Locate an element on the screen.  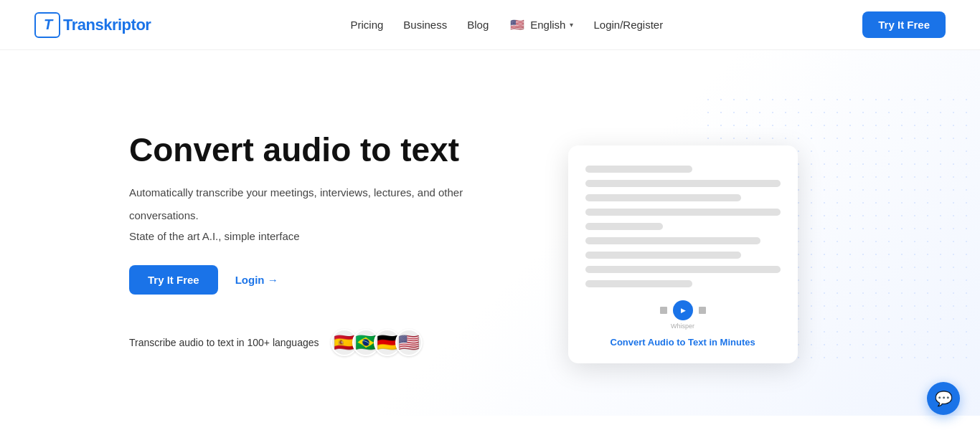
nav-login-register: Login/Register is located at coordinates (628, 24).